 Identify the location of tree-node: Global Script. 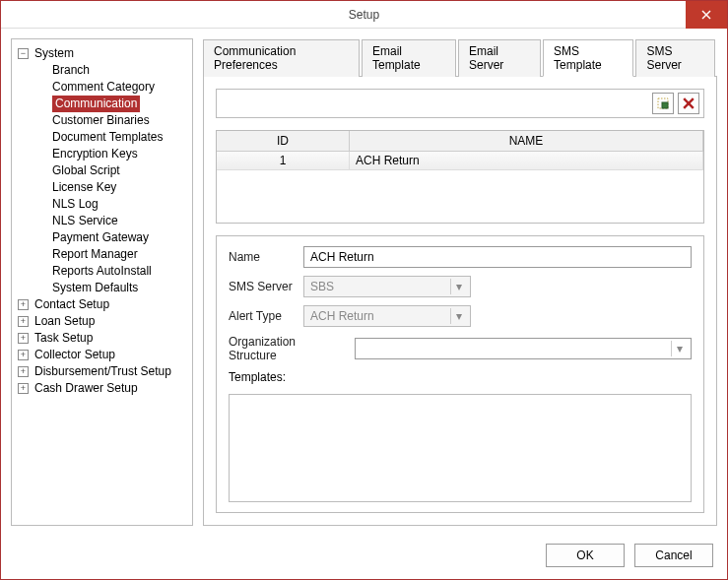
(110, 171).